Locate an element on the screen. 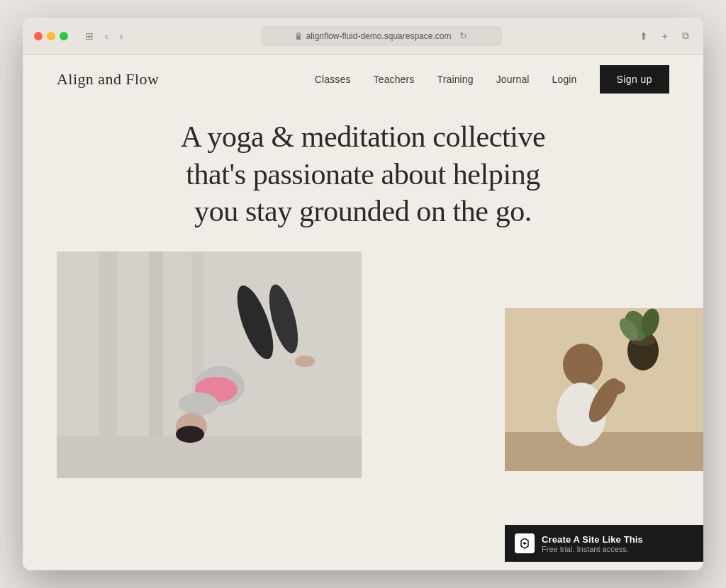  site-header: Align and Flow Classes Teachers Training… is located at coordinates (363, 79).